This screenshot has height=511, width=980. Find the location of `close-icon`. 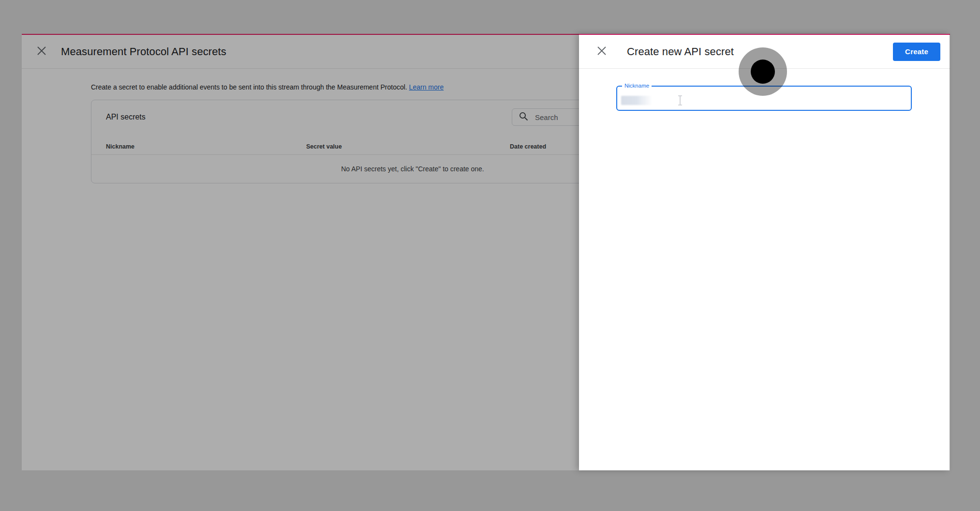

close-icon is located at coordinates (602, 51).